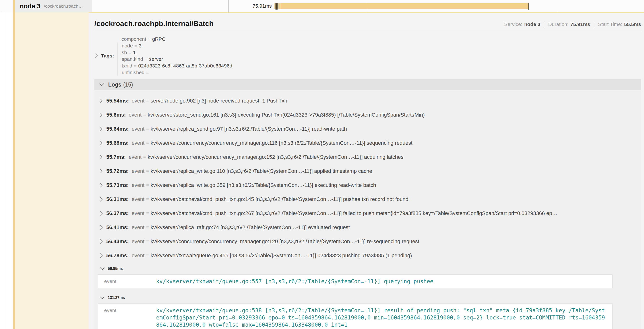 This screenshot has width=644, height=329. What do you see at coordinates (116, 115) in the screenshot?
I see `log-timestamp: 55.6ms:` at bounding box center [116, 115].